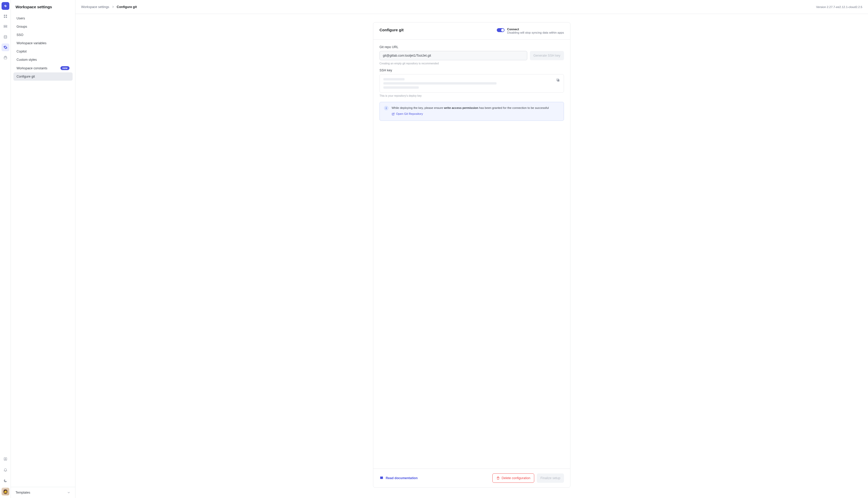 Image resolution: width=868 pixels, height=498 pixels. Describe the element at coordinates (453, 55) in the screenshot. I see `git-repo-url-input` at that location.